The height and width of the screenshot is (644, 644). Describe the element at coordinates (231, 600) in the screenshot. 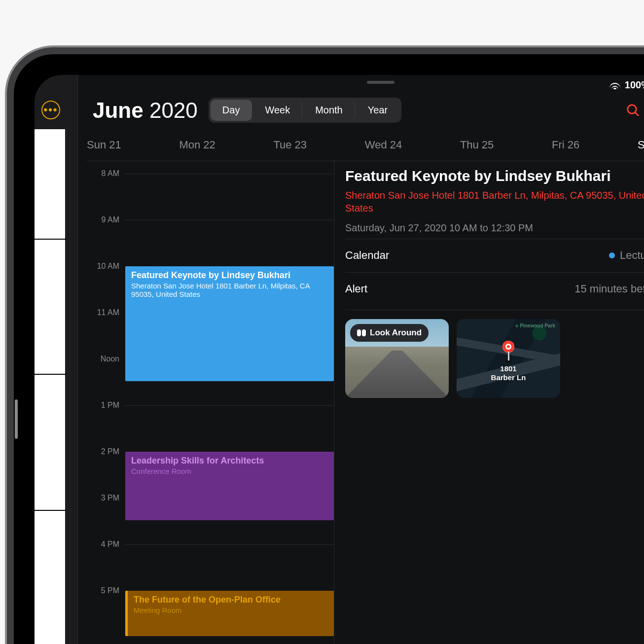

I see `event-block-title: The Future of the Open-Plan Office` at that location.